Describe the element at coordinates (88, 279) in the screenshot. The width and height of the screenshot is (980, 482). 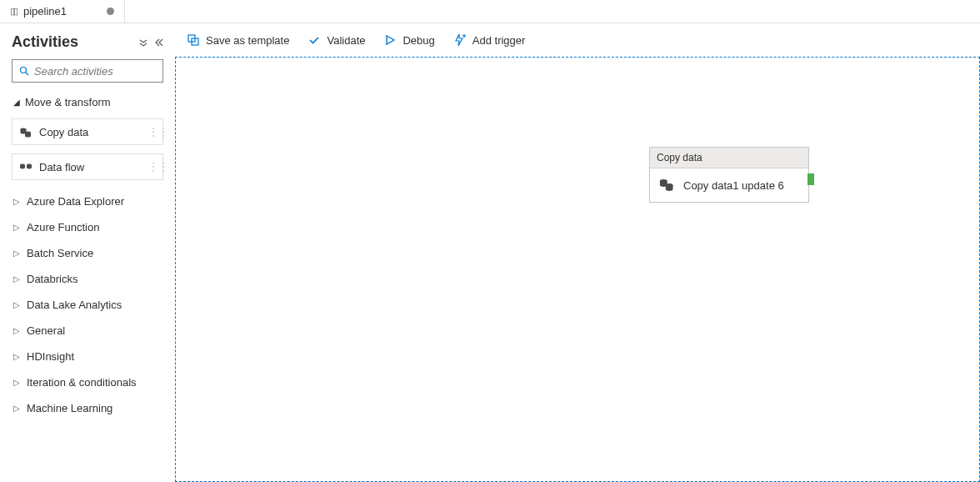
I see `category-item: ▷ Databricks` at that location.